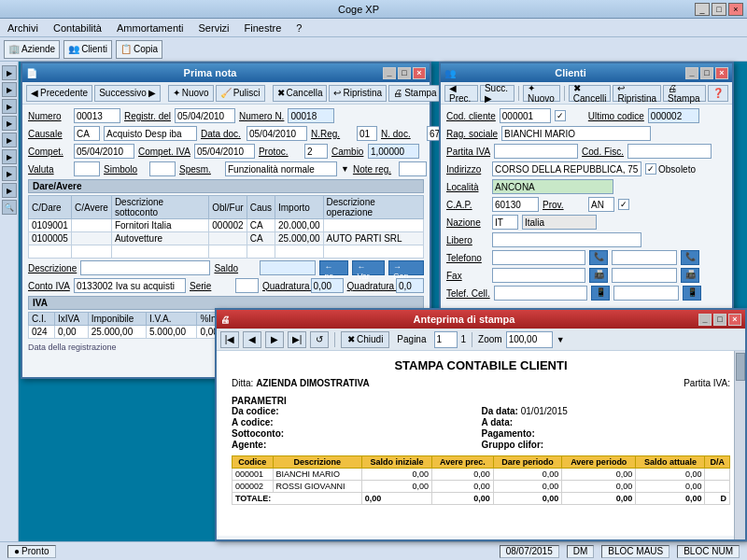 The width and height of the screenshot is (747, 560). What do you see at coordinates (146, 268) in the screenshot?
I see `input-descrizione` at bounding box center [146, 268].